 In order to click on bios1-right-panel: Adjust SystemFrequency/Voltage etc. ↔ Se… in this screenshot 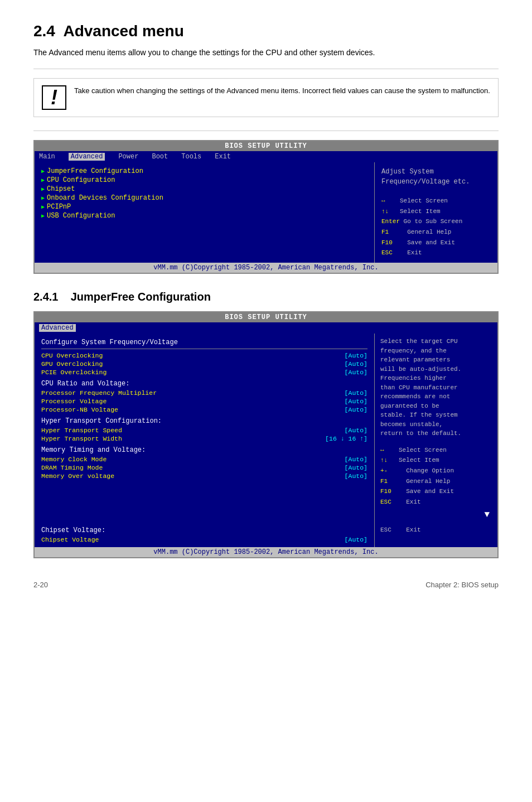, I will do `click(436, 212)`.